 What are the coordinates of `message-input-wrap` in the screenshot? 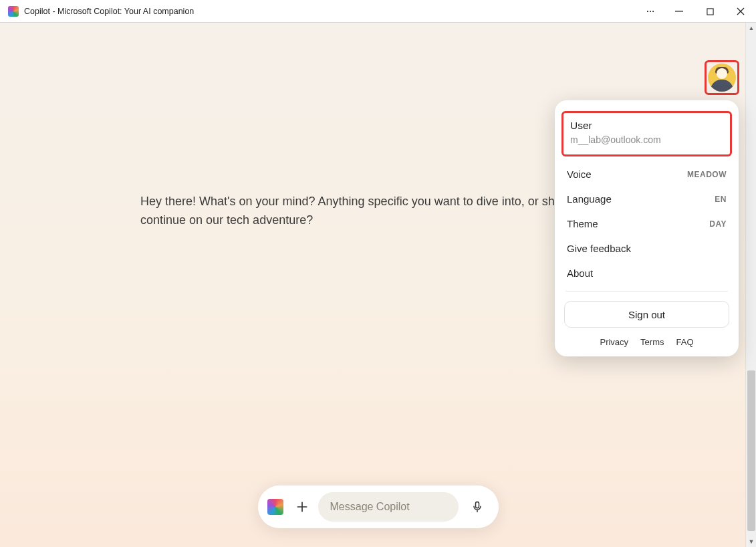 It's located at (388, 507).